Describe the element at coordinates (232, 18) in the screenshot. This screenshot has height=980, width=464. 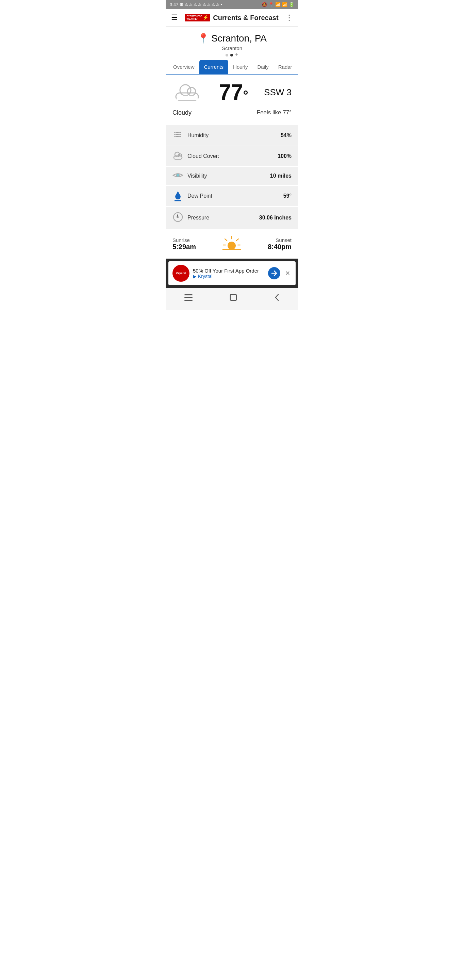
I see `nav-title-area: EYEWITNESSWEATHER Currents & Forecast` at that location.